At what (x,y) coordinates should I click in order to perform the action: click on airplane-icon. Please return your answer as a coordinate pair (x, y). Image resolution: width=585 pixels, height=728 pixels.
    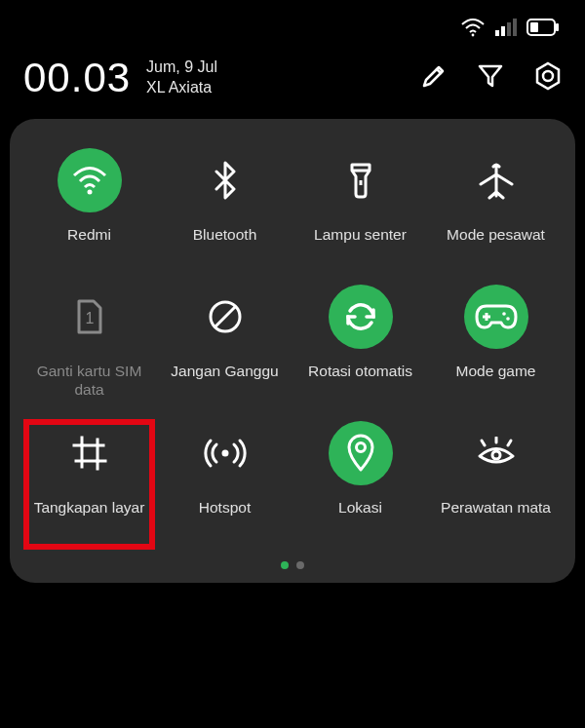
    Looking at the image, I should click on (496, 180).